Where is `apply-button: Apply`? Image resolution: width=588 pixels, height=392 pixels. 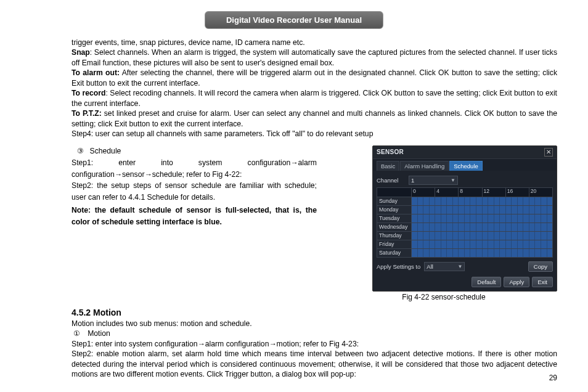
apply-button: Apply is located at coordinates (517, 282).